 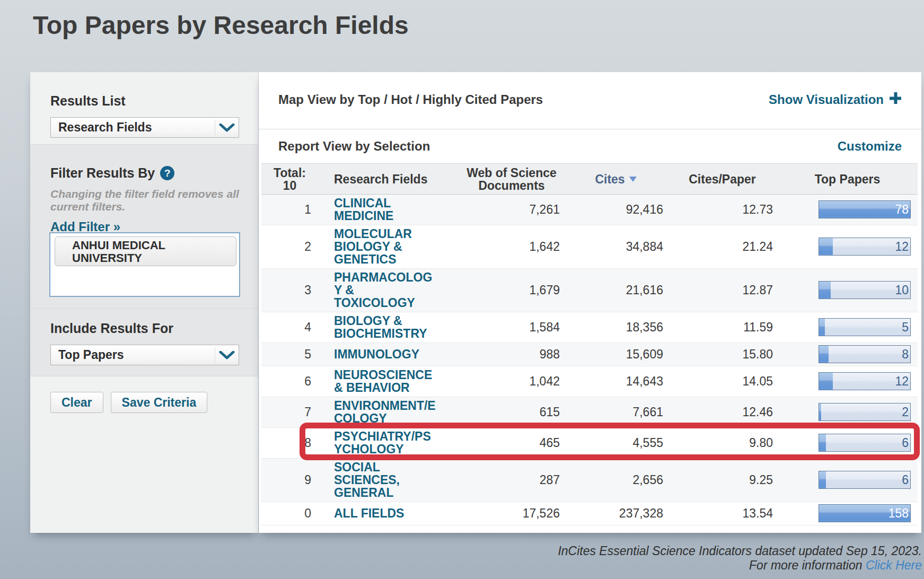 I want to click on actions-section: Clear Save Criteria, so click(x=144, y=454).